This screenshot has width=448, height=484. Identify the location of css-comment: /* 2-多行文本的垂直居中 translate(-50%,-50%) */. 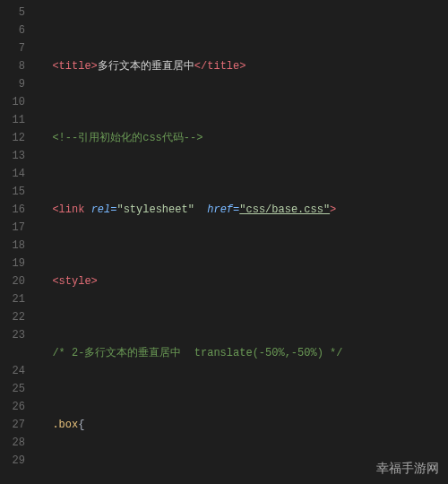
(197, 353).